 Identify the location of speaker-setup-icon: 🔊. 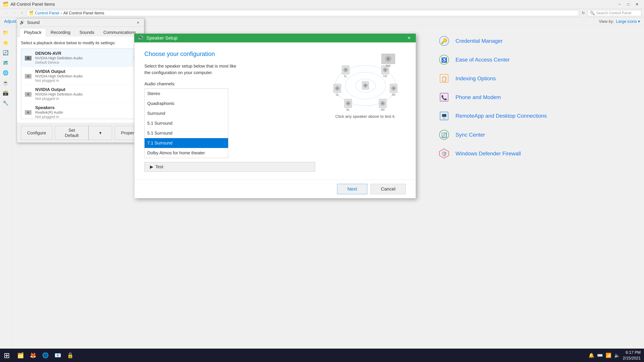
(141, 38).